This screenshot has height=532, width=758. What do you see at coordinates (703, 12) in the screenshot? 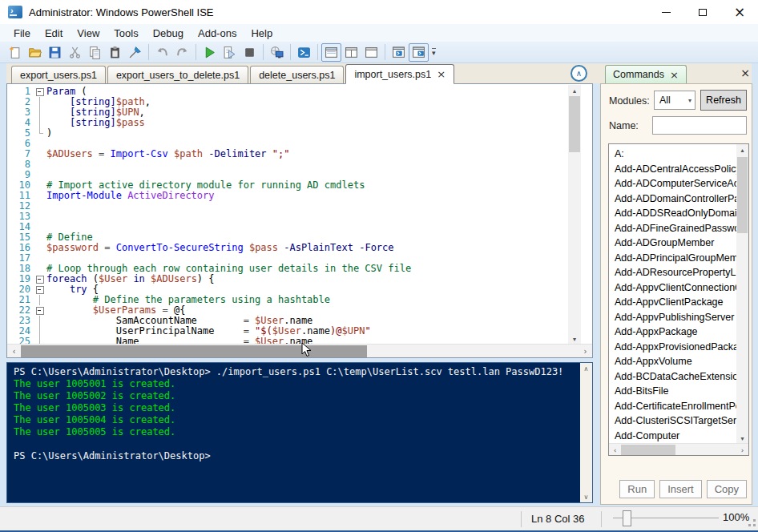
I see `maximize-button` at bounding box center [703, 12].